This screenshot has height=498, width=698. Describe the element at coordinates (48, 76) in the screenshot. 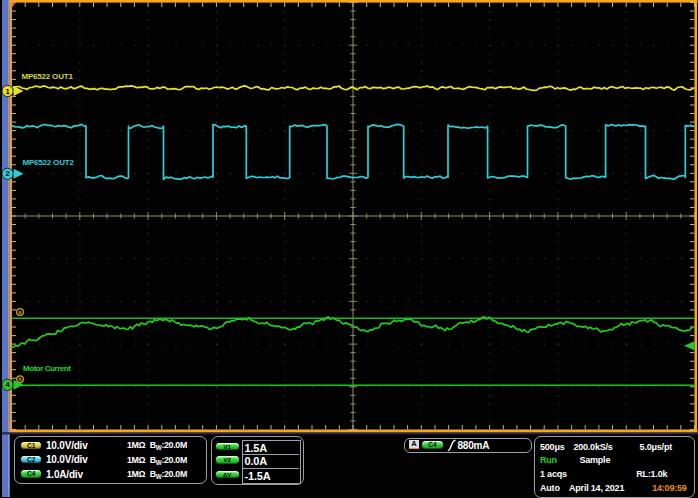

I see `svg-text: MP6522 OUT1` at that location.